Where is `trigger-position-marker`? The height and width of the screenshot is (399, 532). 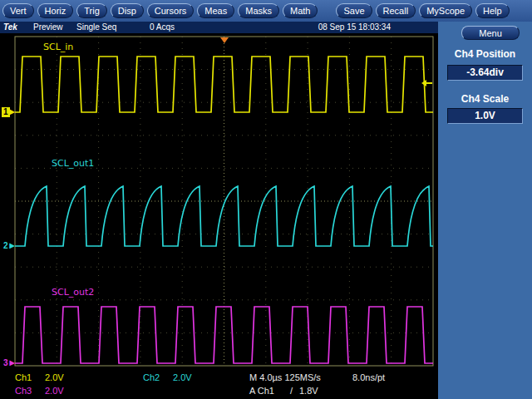 trigger-position-marker is located at coordinates (224, 40).